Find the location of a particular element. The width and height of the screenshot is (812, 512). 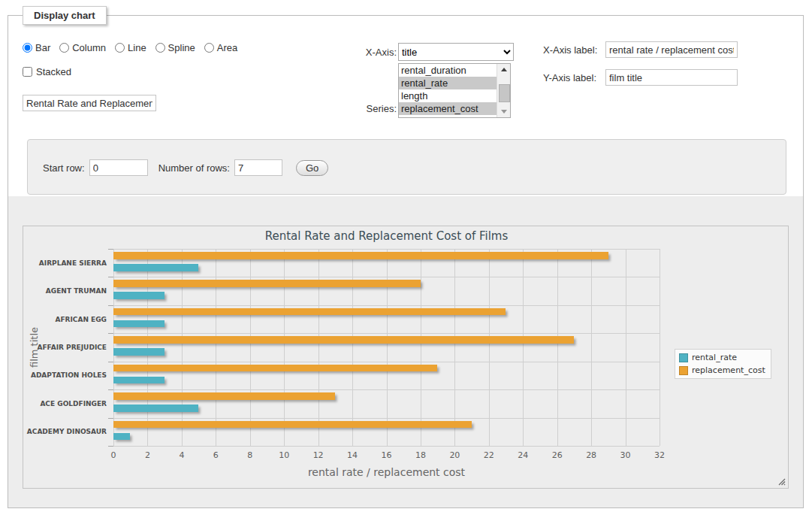

series-option-rental_duration: rental_duration is located at coordinates (448, 71).